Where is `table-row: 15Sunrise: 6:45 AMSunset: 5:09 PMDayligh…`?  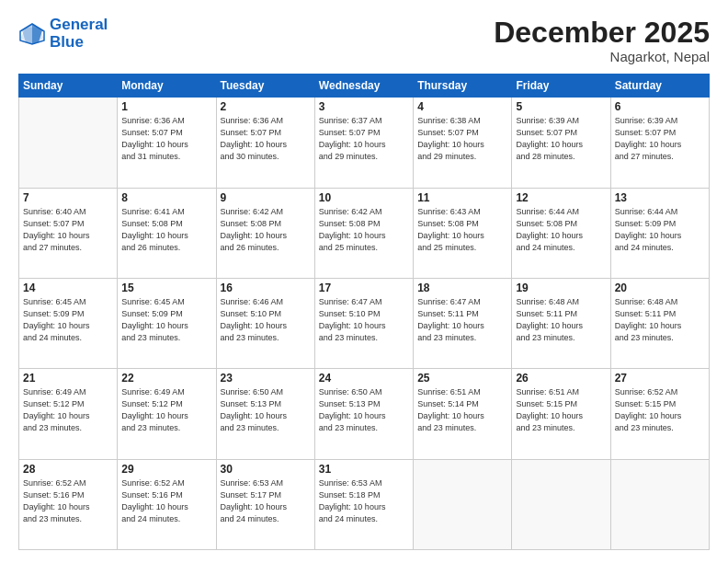 table-row: 15Sunrise: 6:45 AMSunset: 5:09 PMDayligh… is located at coordinates (167, 323).